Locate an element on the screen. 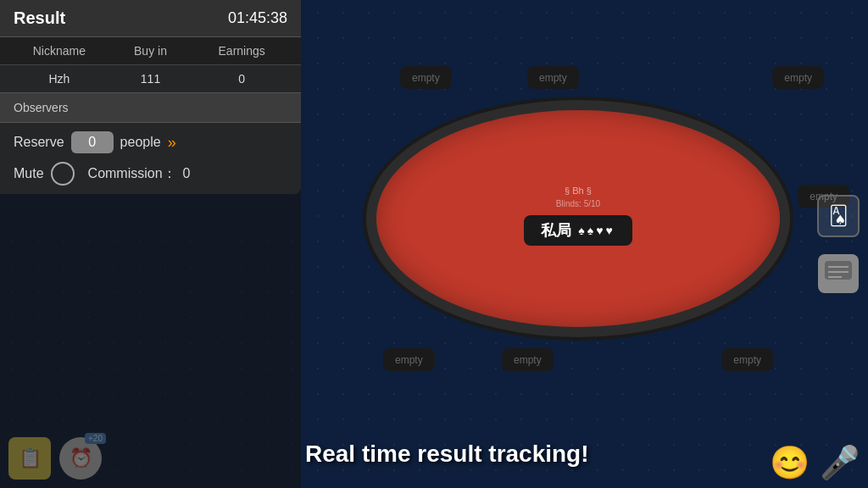 The image size is (868, 488). reserve-label: Reserve is located at coordinates (39, 142).